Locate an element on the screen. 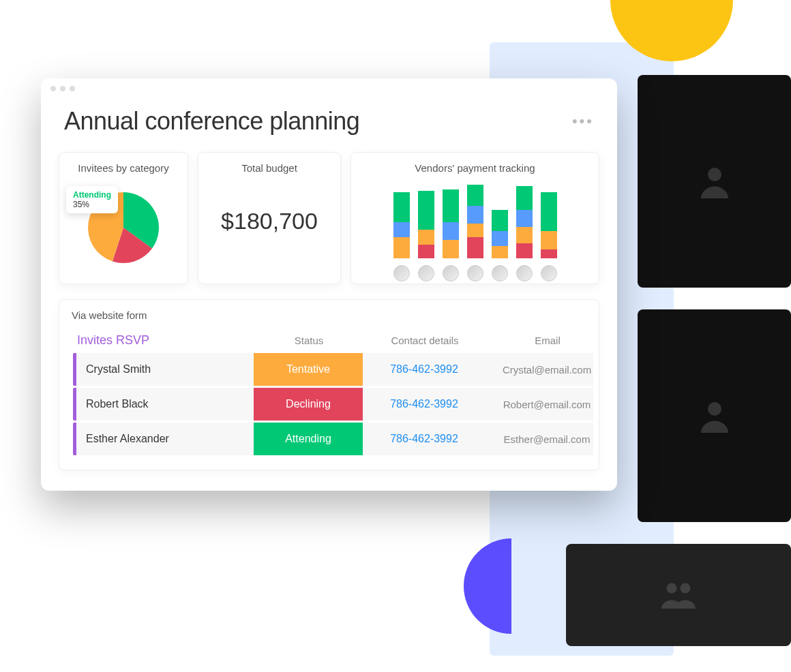 Image resolution: width=791 pixels, height=672 pixels. card-vendor-tracking: Vendors' payment tracking is located at coordinates (475, 218).